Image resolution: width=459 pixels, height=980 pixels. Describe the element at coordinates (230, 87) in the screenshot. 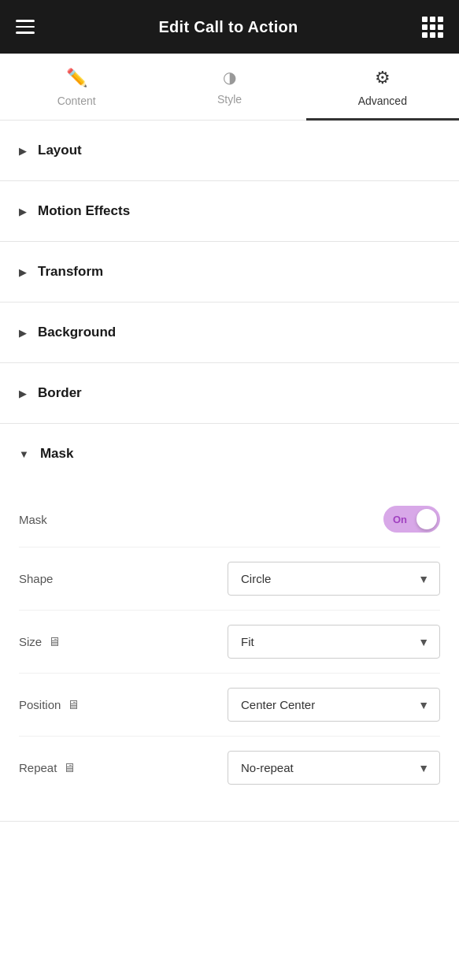

I see `tabs-bar: ✏️ Content ◑ Style ⚙ Advanced` at that location.